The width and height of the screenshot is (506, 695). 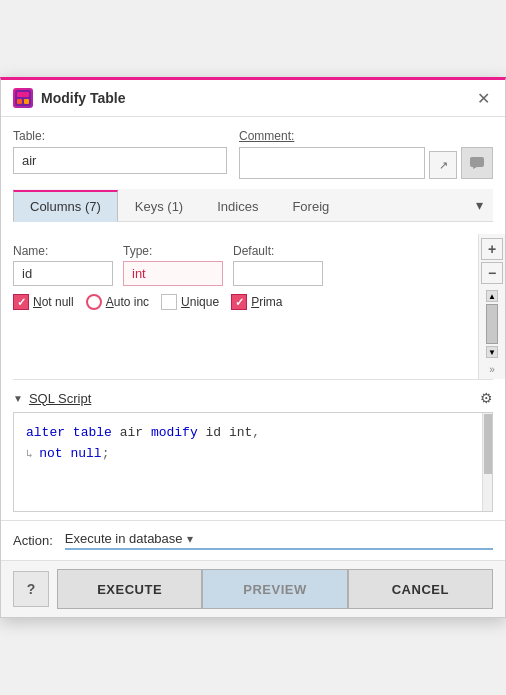 What do you see at coordinates (190, 539) in the screenshot?
I see `action-dropdown-icon: ▾` at bounding box center [190, 539].